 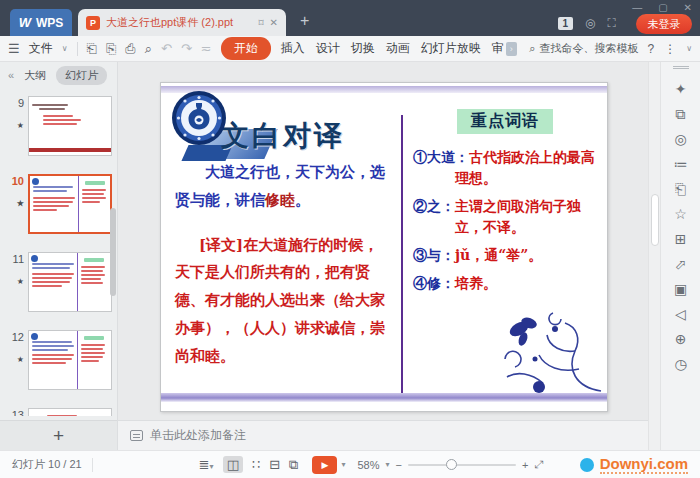 I want to click on customize-toolbar-icon: ≂, so click(x=206, y=48).